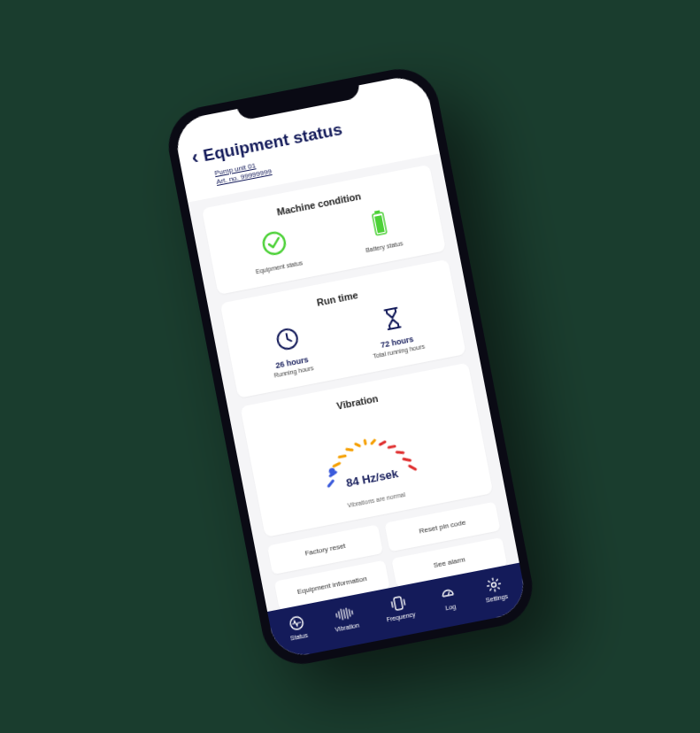  What do you see at coordinates (275, 250) in the screenshot?
I see `equipment-status-col: Equipment status` at bounding box center [275, 250].